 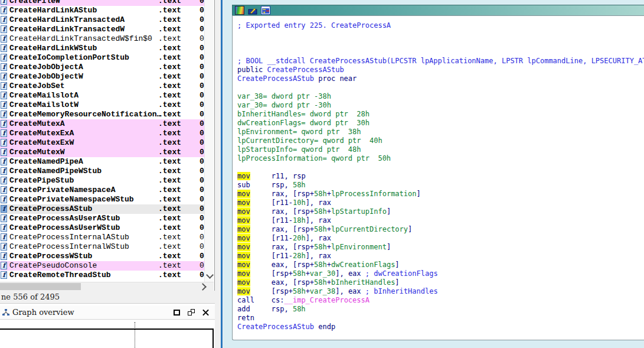 I want to click on function-row: fCreateNamedPipeA.text0, so click(x=103, y=162).